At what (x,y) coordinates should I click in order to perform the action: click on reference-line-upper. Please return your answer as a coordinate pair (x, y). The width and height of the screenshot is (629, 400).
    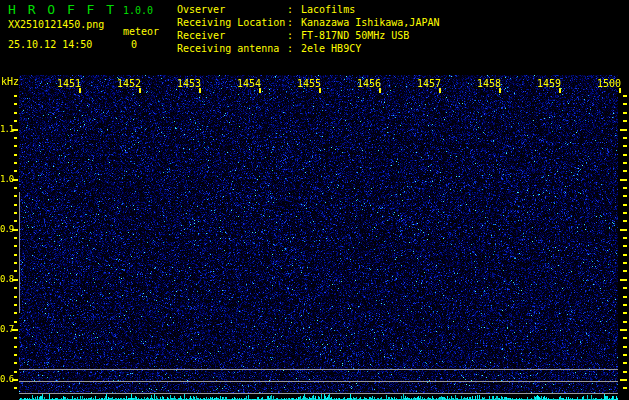
    Looking at the image, I should click on (318, 370).